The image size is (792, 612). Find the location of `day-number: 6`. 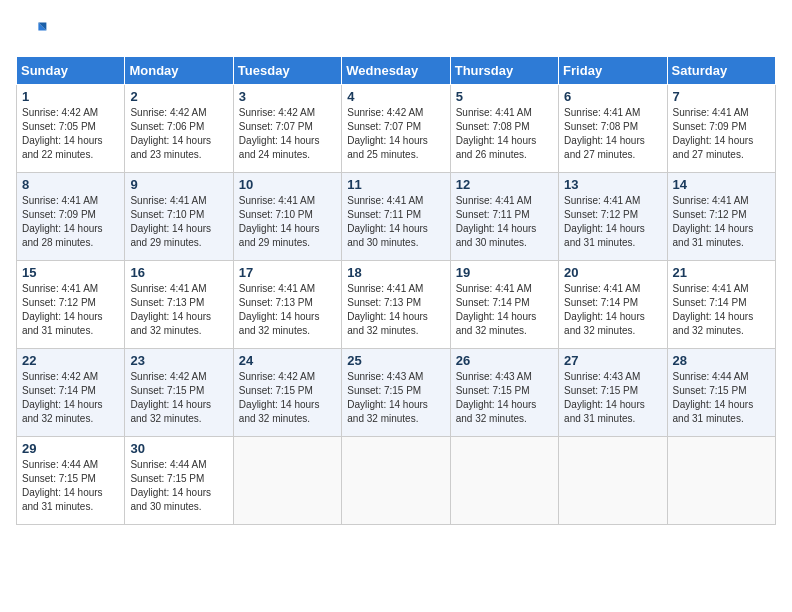

day-number: 6 is located at coordinates (612, 96).